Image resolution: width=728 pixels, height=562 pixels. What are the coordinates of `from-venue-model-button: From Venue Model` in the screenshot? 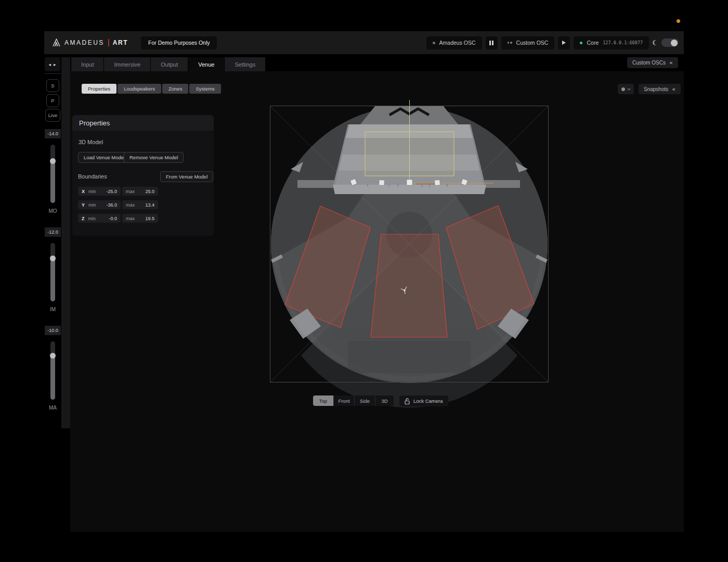 It's located at (187, 177).